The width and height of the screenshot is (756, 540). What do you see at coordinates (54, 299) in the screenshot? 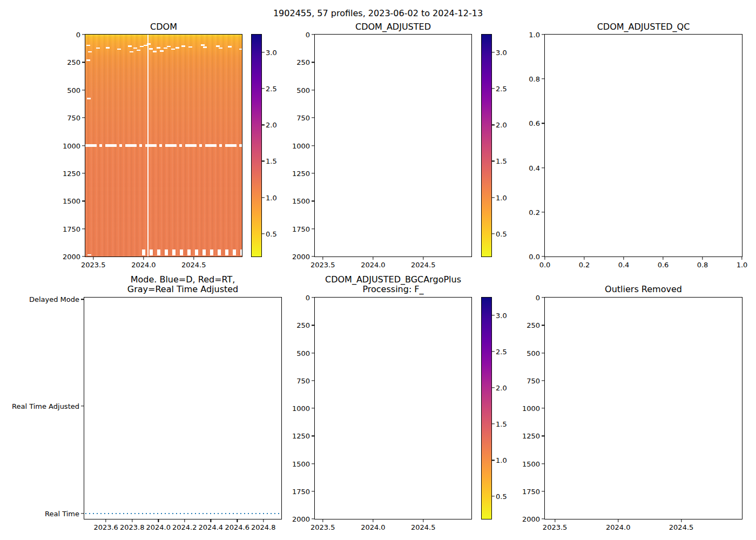
I see `y-tick-label: Delayed Mode` at bounding box center [54, 299].